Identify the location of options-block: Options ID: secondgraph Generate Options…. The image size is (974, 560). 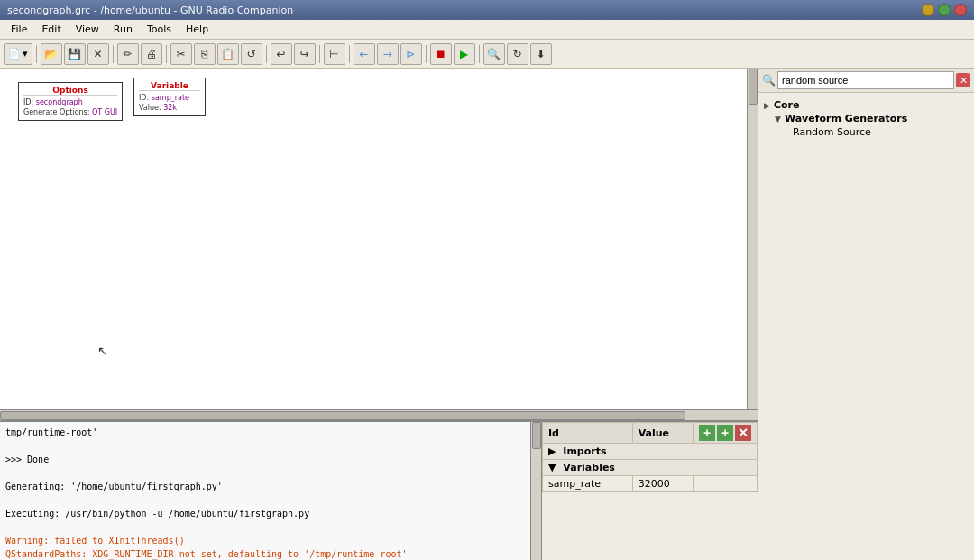
(70, 101).